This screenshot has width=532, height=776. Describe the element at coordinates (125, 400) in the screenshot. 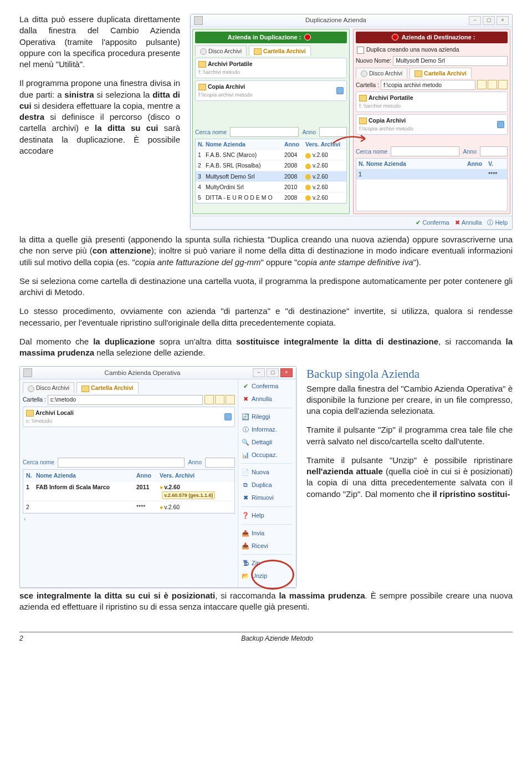

I see `cartella-input: c:\metodo` at that location.